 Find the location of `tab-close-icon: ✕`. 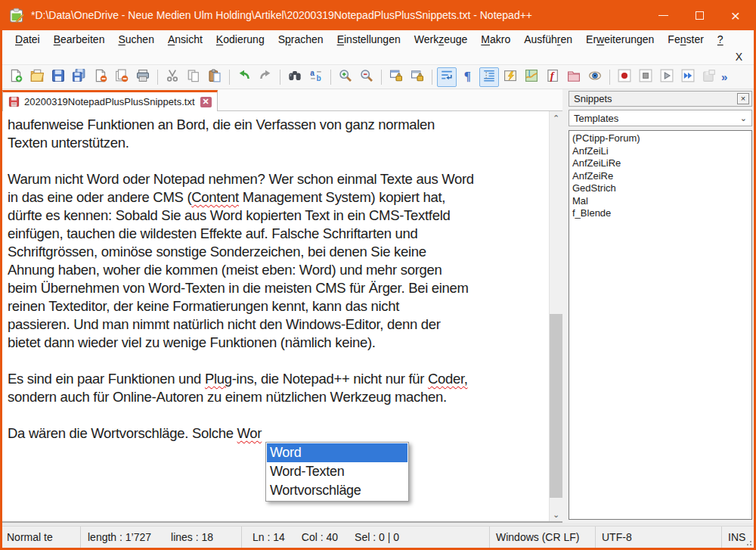

tab-close-icon: ✕ is located at coordinates (206, 102).